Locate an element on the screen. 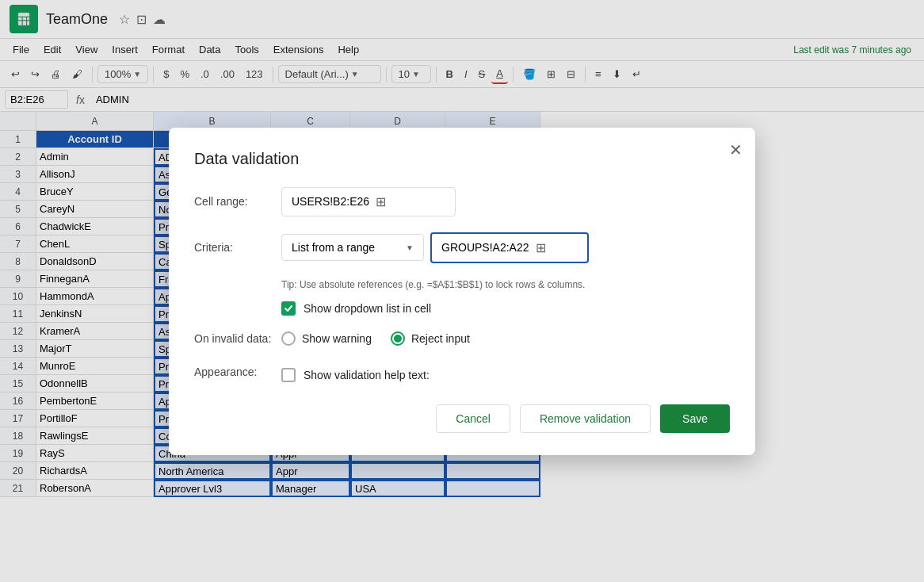 The image size is (924, 582). criteria-label: Criteria: is located at coordinates (238, 247).